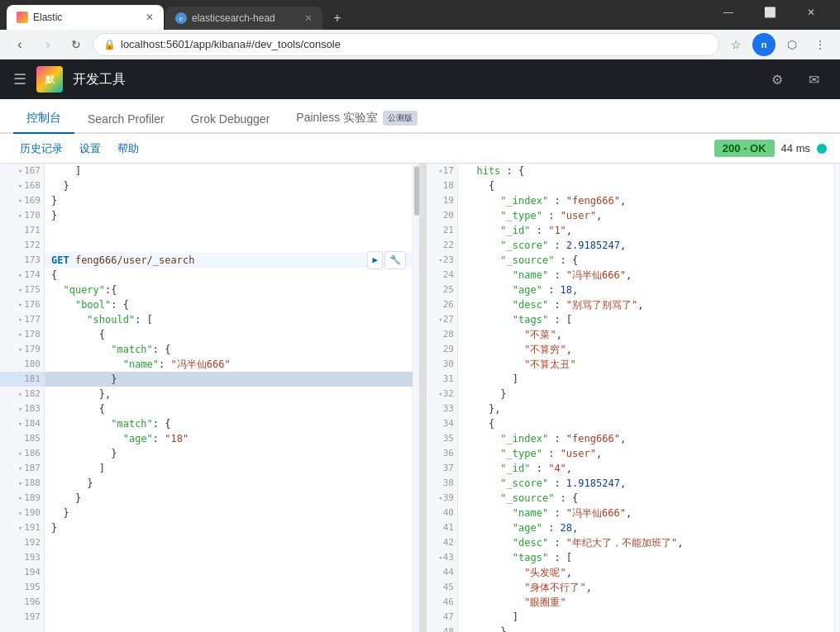 This screenshot has width=840, height=632. Describe the element at coordinates (646, 275) in the screenshot. I see `result-line-24: "name" : "冯半仙666",` at that location.